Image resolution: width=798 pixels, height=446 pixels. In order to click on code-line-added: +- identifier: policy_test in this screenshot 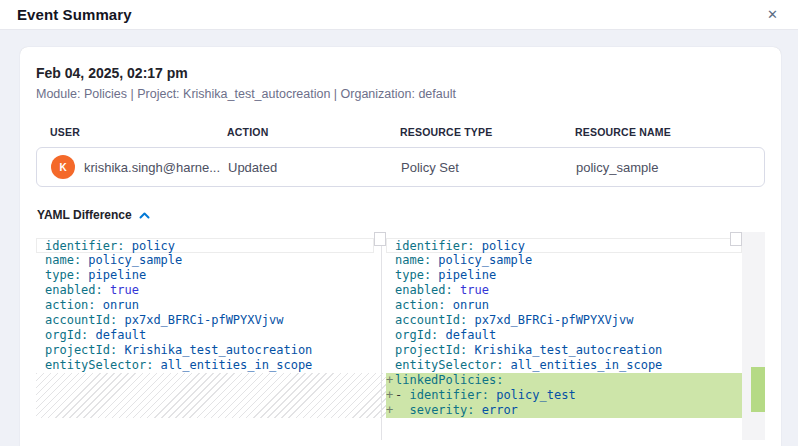, I will do `click(564, 396)`.